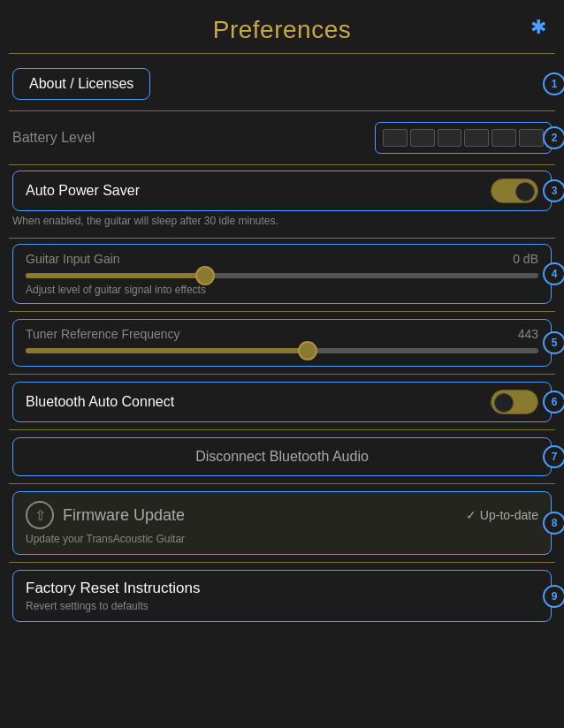  I want to click on bluetooth-header-icon: ✱, so click(538, 27).